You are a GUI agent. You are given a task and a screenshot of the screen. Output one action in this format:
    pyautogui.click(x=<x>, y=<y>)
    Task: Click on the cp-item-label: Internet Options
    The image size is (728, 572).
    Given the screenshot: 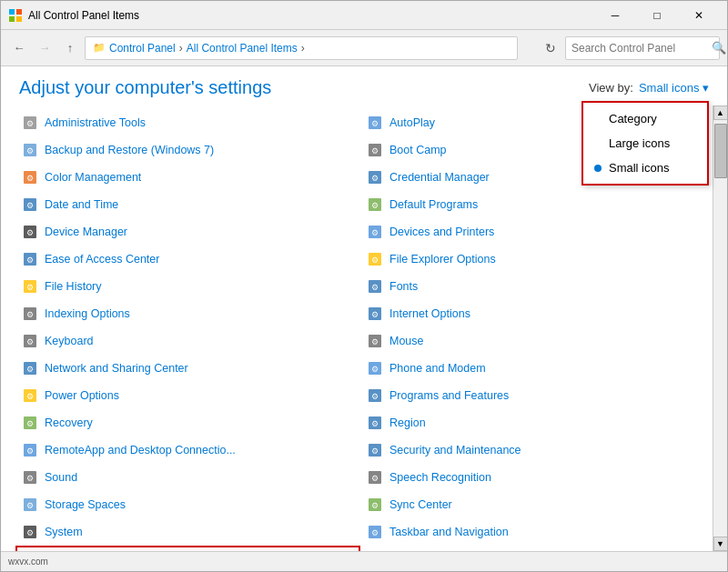 What is the action you would take?
    pyautogui.click(x=430, y=314)
    